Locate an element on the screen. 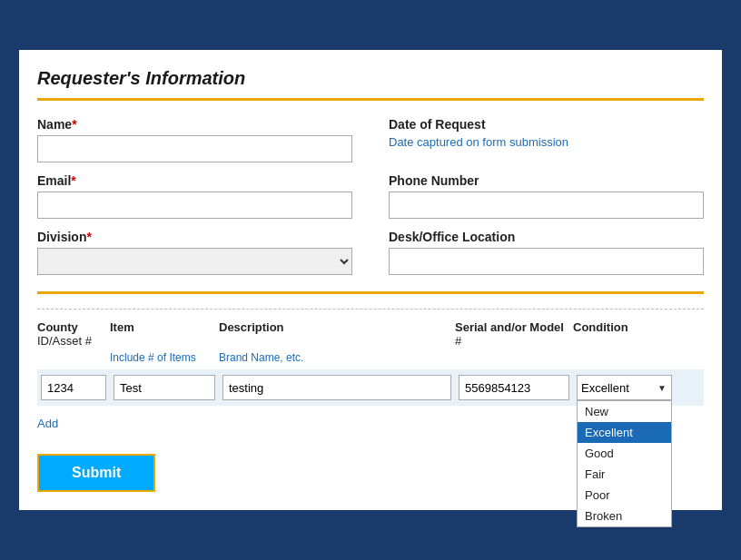 Image resolution: width=741 pixels, height=560 pixels. email-field: Email* is located at coordinates (194, 196).